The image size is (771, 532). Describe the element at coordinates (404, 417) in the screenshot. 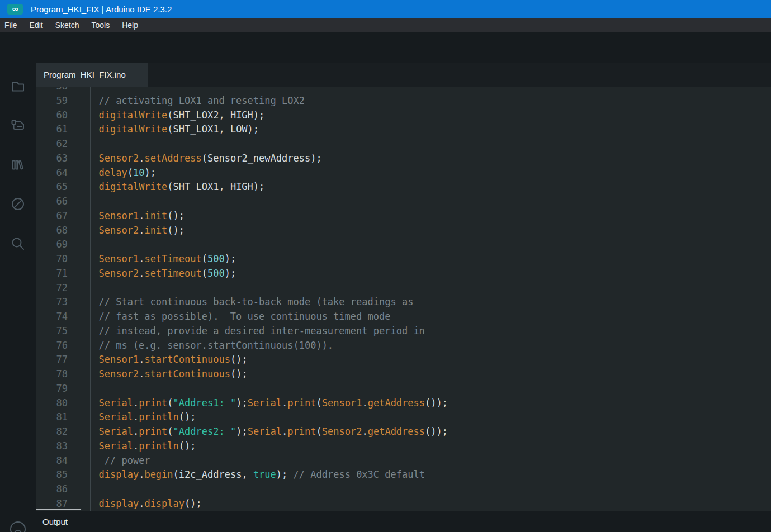

I see `code-line: 81 Serial.println();` at that location.